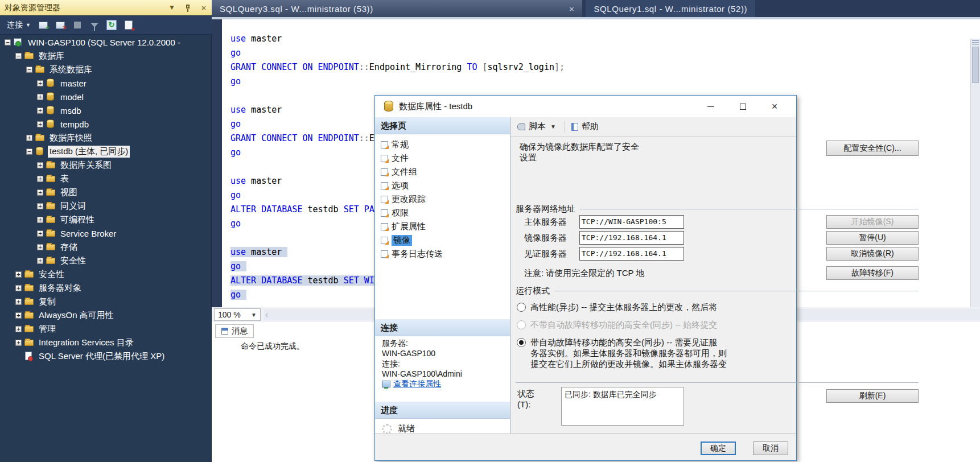 The width and height of the screenshot is (980, 462). I want to click on tree-row: +Service Broker, so click(106, 233).